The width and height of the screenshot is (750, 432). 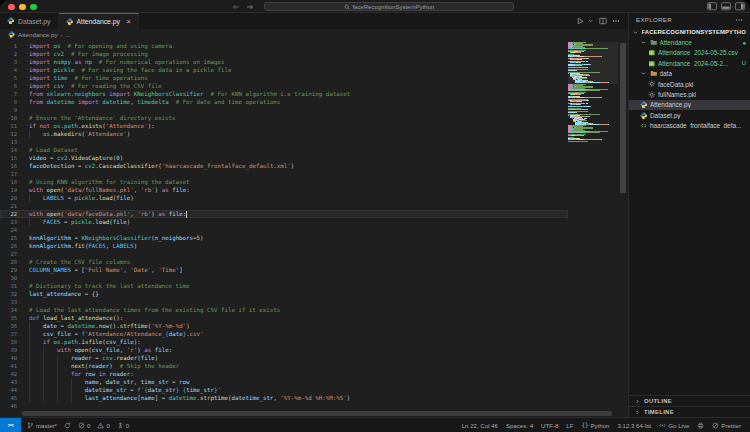 What do you see at coordinates (284, 230) in the screenshot?
I see `code-line-24: 24` at bounding box center [284, 230].